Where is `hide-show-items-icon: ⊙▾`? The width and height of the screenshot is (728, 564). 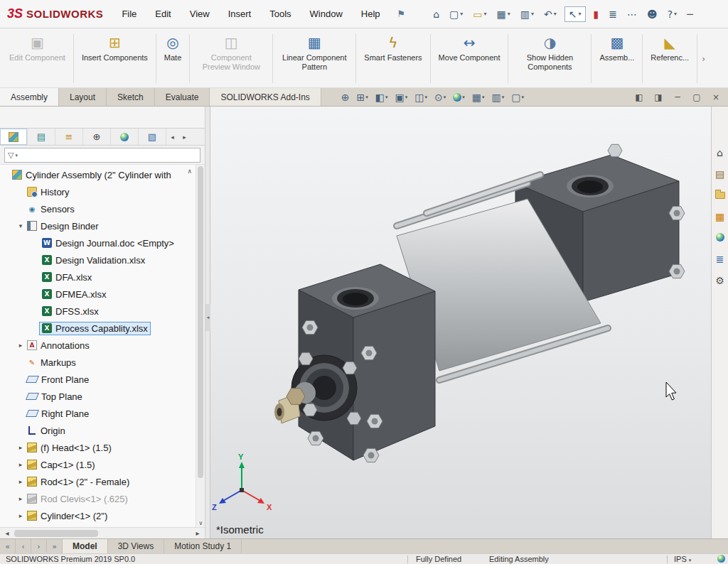
hide-show-items-icon: ⊙▾ is located at coordinates (440, 97).